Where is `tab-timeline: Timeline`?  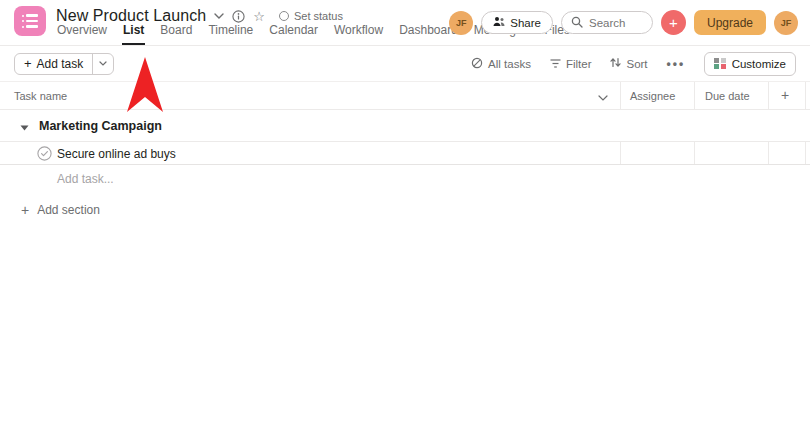
tab-timeline: Timeline is located at coordinates (230, 34).